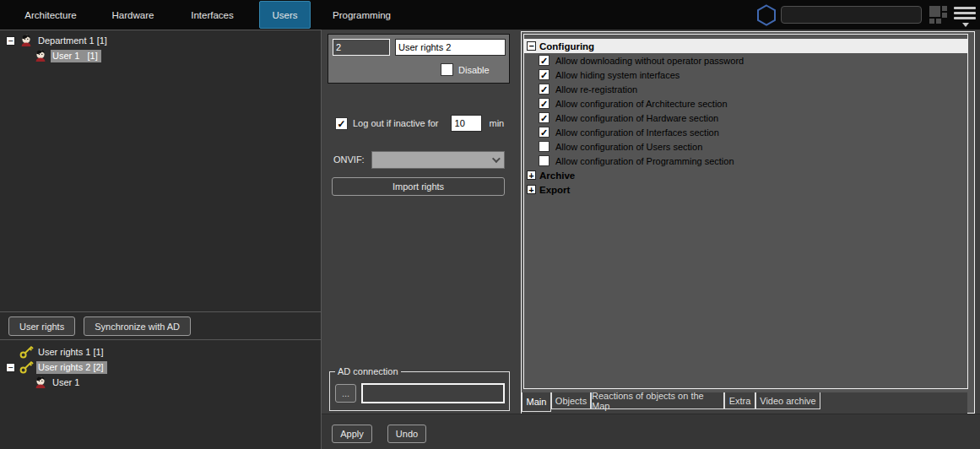 The height and width of the screenshot is (449, 980). What do you see at coordinates (433, 393) in the screenshot?
I see `ad-connection-field` at bounding box center [433, 393].